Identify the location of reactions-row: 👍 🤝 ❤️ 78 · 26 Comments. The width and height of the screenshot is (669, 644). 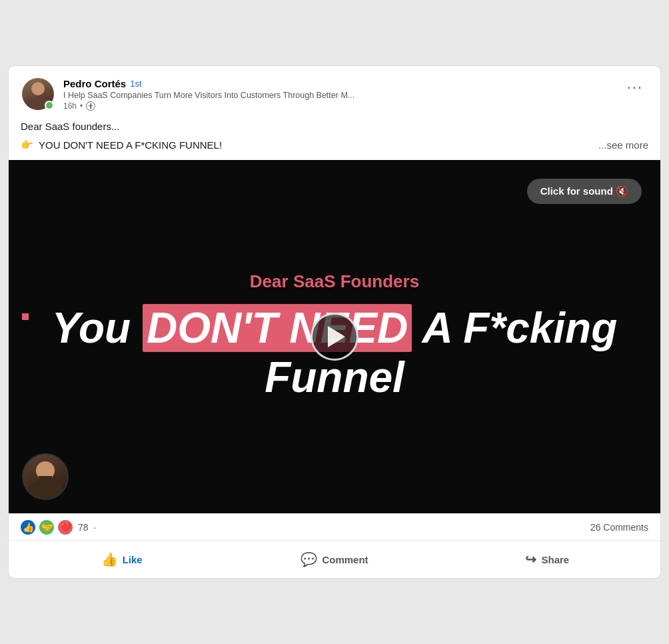
(334, 527).